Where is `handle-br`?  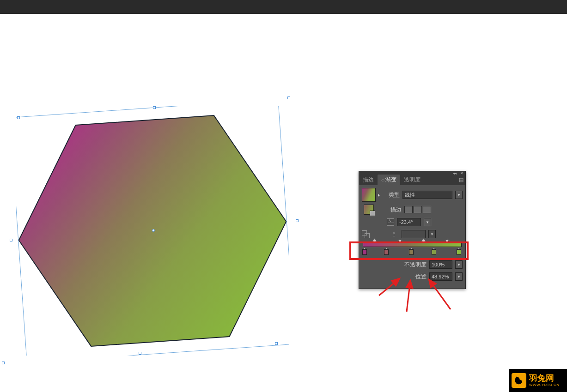
handle-br is located at coordinates (276, 344).